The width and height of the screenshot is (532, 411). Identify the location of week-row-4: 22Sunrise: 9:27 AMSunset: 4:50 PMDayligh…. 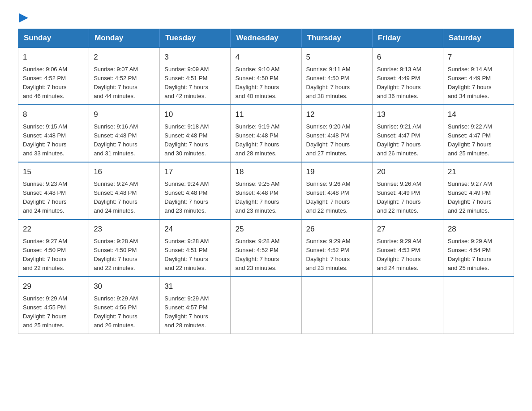
(266, 248).